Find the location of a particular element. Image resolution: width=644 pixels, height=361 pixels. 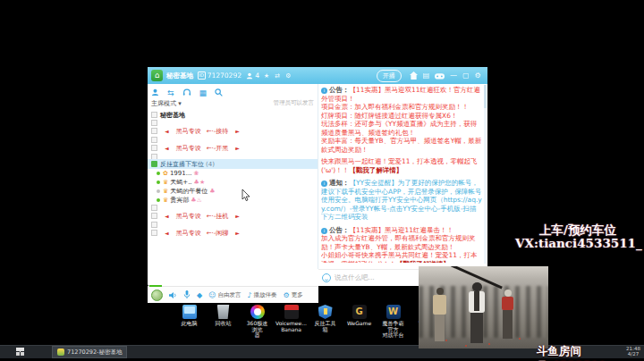

pubg-artwork-overlay is located at coordinates (483, 307).